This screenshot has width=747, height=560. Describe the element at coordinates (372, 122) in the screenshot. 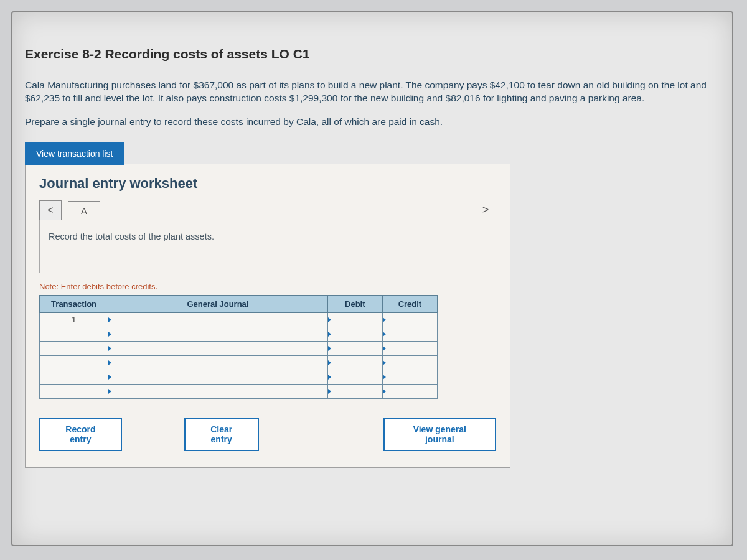

I see `instruction-line: Prepare a single journal entry to record…` at that location.